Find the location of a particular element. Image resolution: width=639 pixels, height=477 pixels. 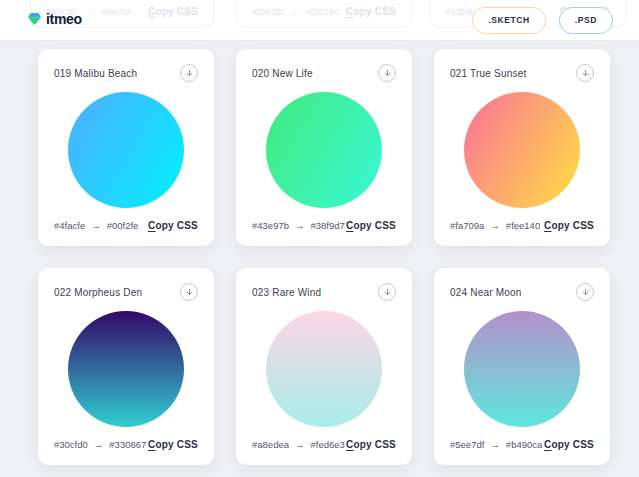

gradient-hex-codes: #5ee7df → #b490ca is located at coordinates (496, 444).